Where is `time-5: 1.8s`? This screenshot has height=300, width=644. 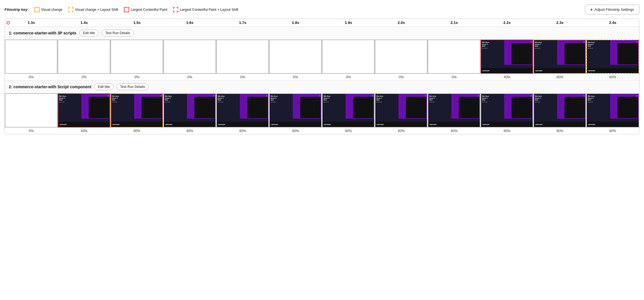
time-5: 1.8s is located at coordinates (296, 23).